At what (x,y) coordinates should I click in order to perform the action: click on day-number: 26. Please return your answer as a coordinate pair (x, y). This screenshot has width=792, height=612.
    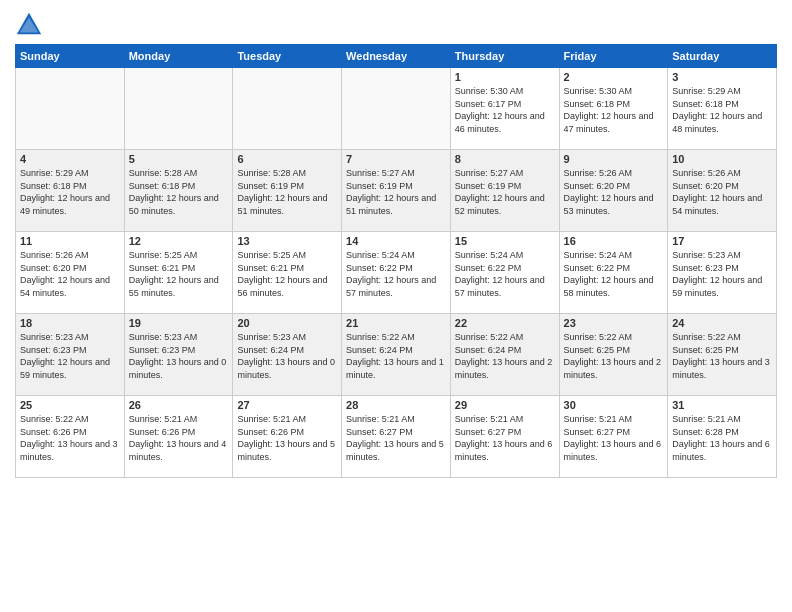
    Looking at the image, I should click on (179, 405).